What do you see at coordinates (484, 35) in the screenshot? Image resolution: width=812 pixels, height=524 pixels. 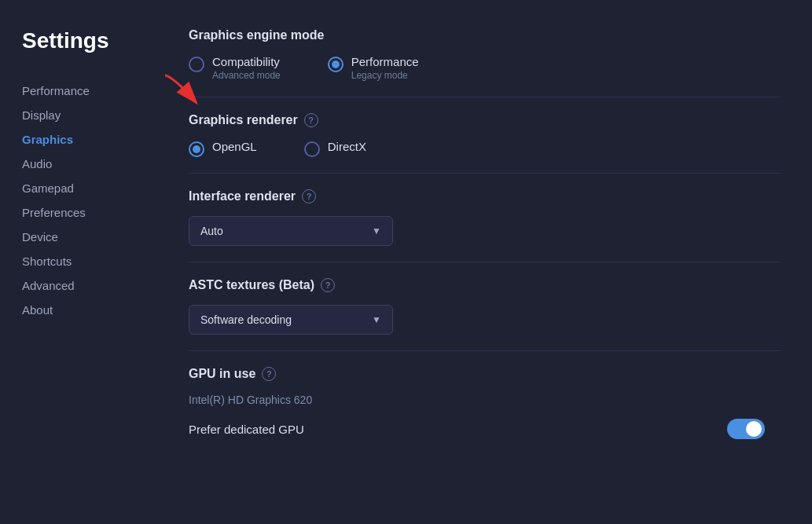 I see `graphics-engine-mode-label: Graphics engine mode` at bounding box center [484, 35].